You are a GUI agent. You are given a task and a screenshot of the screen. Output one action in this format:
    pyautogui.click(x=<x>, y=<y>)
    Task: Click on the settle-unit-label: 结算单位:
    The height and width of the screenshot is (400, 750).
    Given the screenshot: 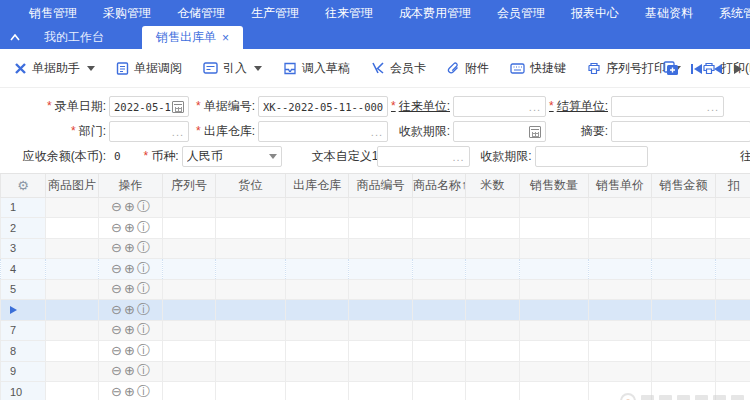 What is the action you would take?
    pyautogui.click(x=577, y=106)
    